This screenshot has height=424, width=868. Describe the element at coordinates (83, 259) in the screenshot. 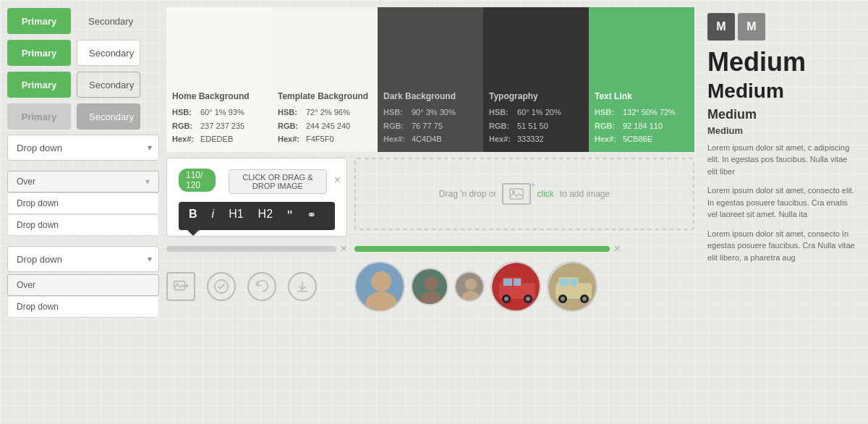

I see `dropdown-wrapper-2: Drop down` at that location.